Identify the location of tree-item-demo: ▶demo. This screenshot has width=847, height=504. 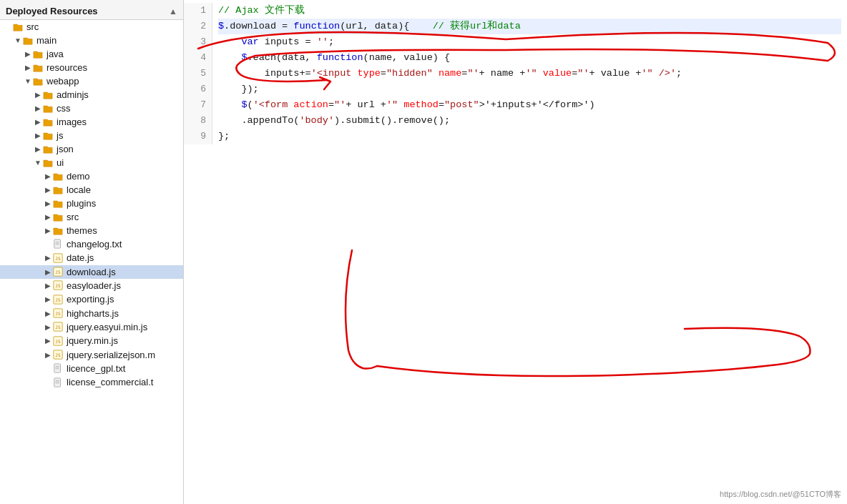
(92, 176).